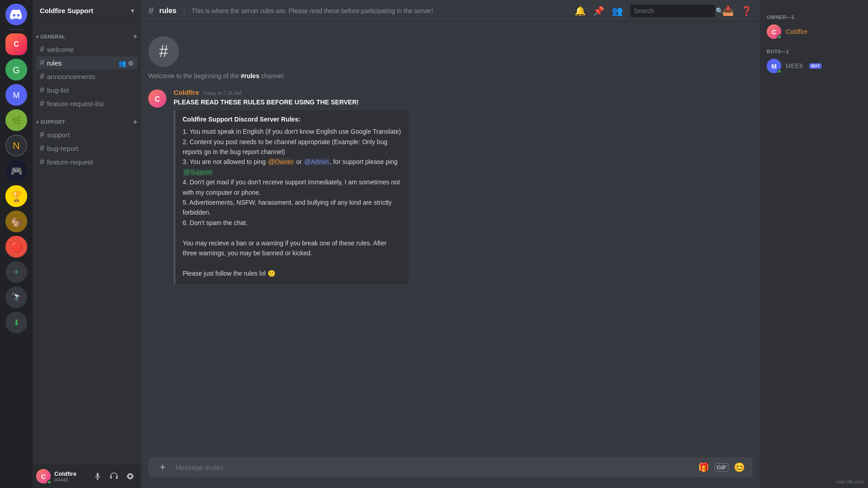  Describe the element at coordinates (580, 11) in the screenshot. I see `bell-icon: 🔔` at that location.